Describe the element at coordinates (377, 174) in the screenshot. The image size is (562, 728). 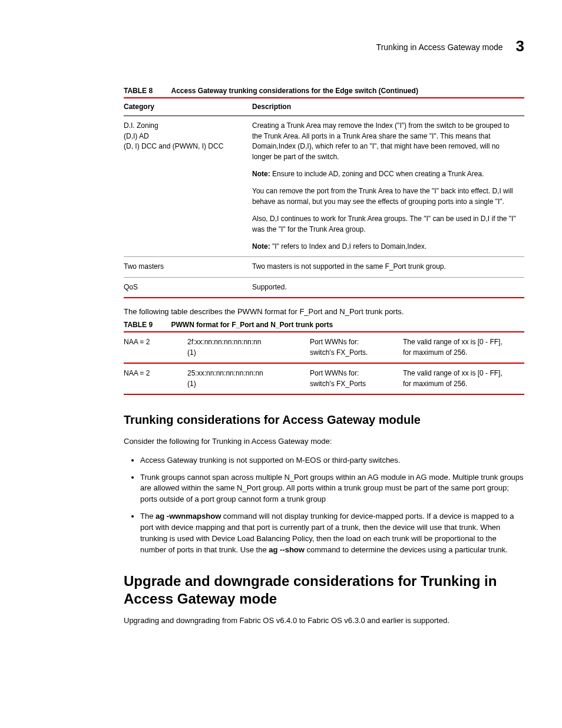
I see `note-text: Ensure to include AD, zoning and DCC whe…` at that location.